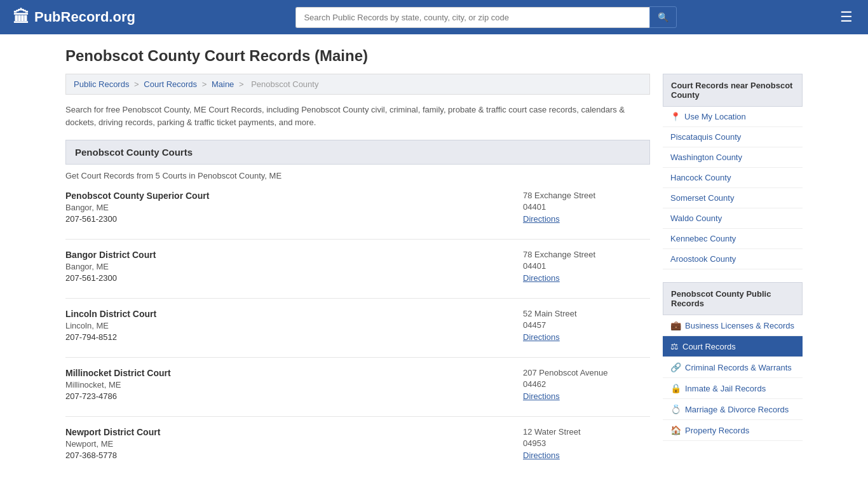 Image resolution: width=868 pixels, height=488 pixels. What do you see at coordinates (733, 347) in the screenshot?
I see `public-records-item: ⚖ Court Records` at bounding box center [733, 347].